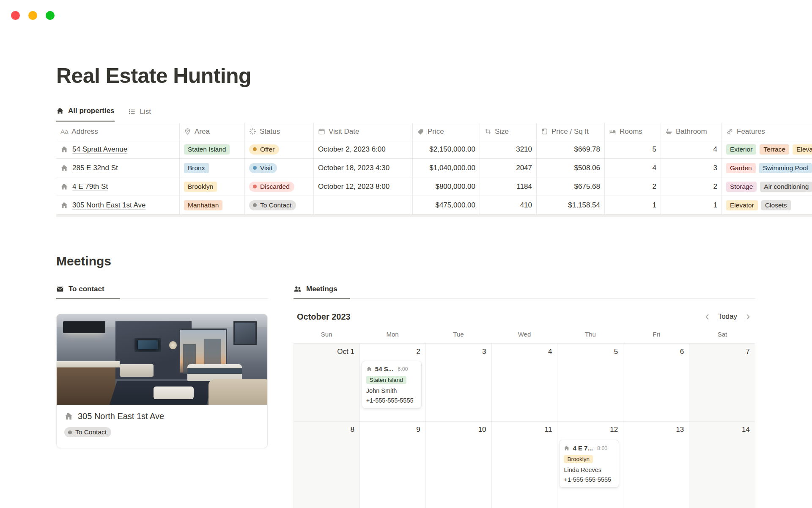 This screenshot has width=812, height=508. Describe the element at coordinates (118, 131) in the screenshot. I see `column-header-address: AaAddress` at that location.